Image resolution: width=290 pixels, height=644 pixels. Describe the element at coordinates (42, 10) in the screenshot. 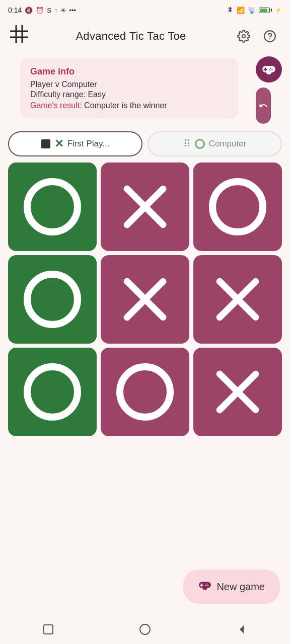

I see `status-time: 0:14 🔇 ⏰ S ↑ ✳ •••` at that location.